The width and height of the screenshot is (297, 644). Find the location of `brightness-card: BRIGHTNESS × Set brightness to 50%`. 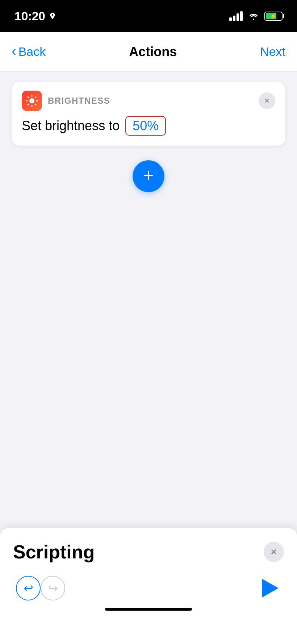

brightness-card: BRIGHTNESS × Set brightness to 50% is located at coordinates (148, 114).